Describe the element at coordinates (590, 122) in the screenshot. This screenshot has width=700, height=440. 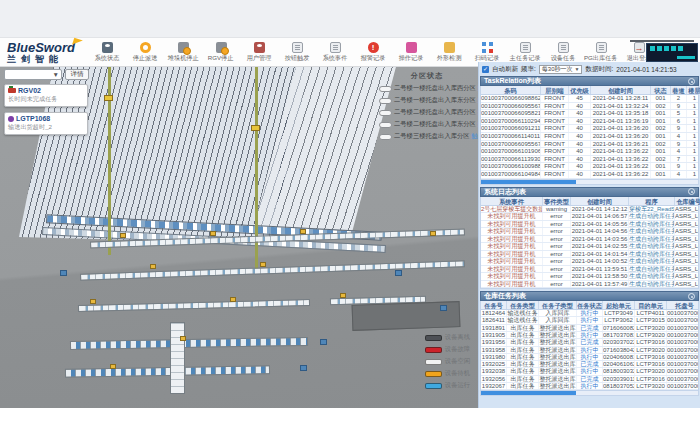
I see `table-row: 00100370006611029457FRONT402021-04-01 13…` at that location.